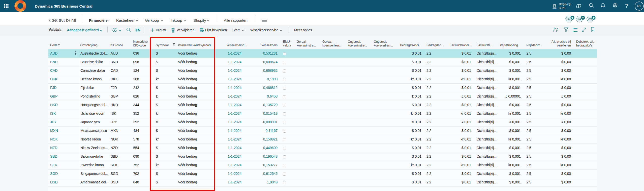 The height and width of the screenshot is (191, 644). I want to click on svg-text: RJ, so click(639, 6).